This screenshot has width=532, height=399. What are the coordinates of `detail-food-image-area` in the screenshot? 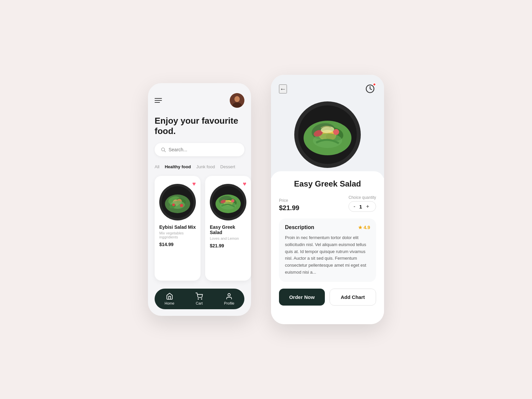 It's located at (328, 136).